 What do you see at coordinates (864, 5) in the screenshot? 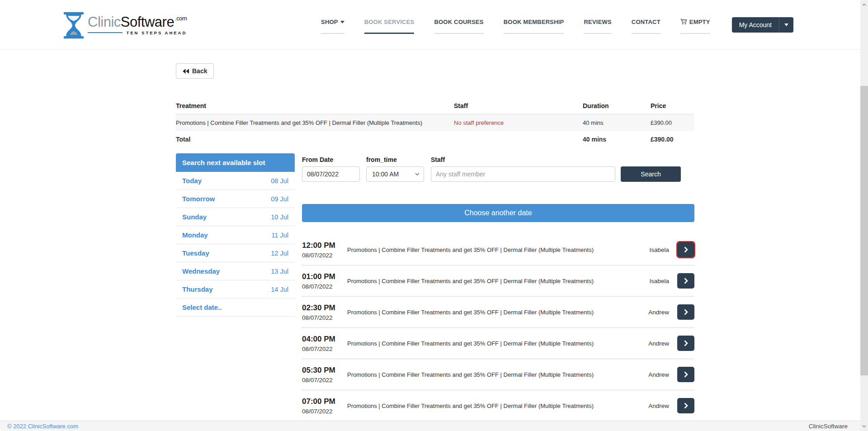
I see `scrollbar-up-icon` at bounding box center [864, 5].